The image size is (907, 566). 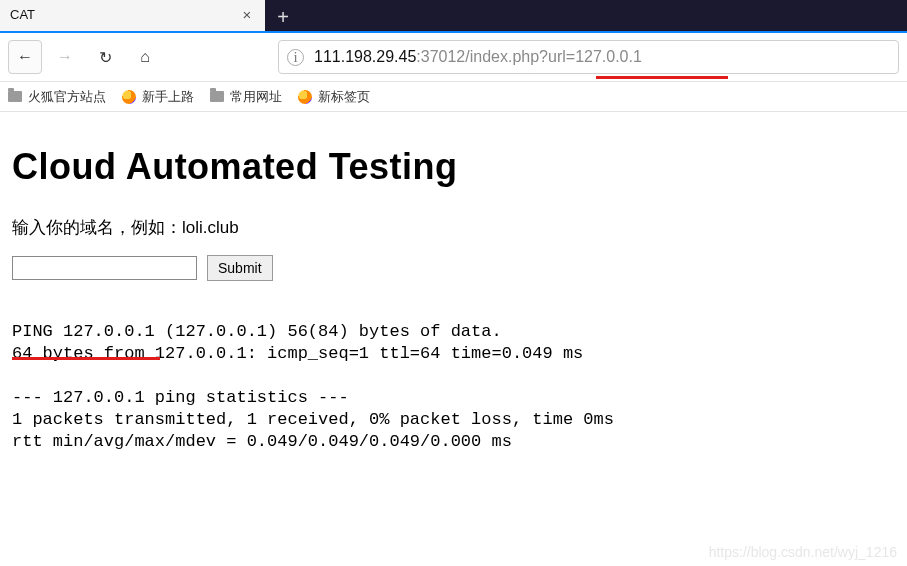 What do you see at coordinates (65, 57) in the screenshot?
I see `arrow-right-icon: →` at bounding box center [65, 57].